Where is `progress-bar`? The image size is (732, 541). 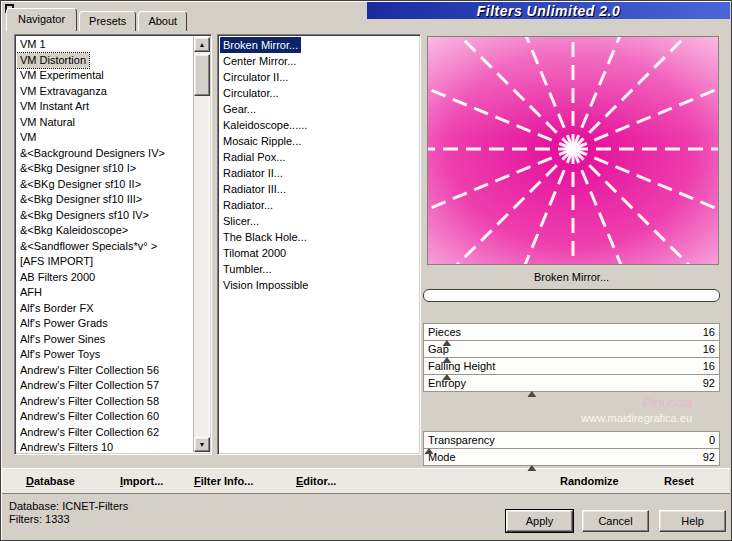
progress-bar is located at coordinates (572, 296).